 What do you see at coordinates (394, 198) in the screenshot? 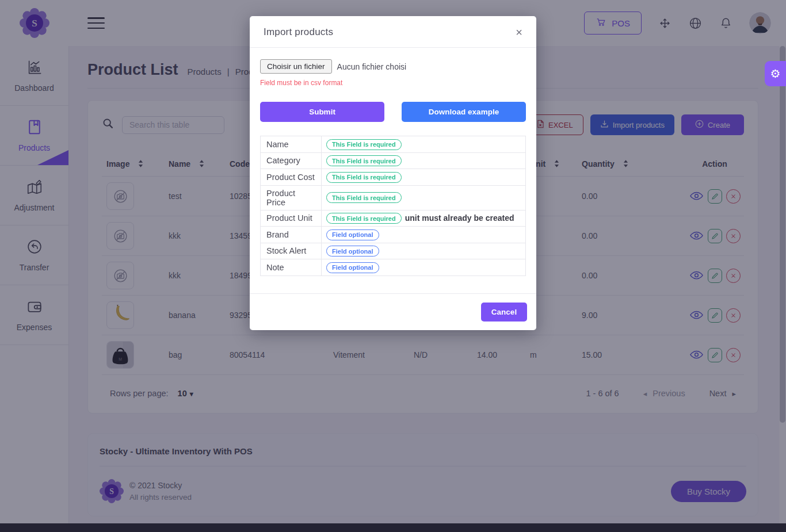
I see `field-row-product-price: Product Price This Field is required` at bounding box center [394, 198].